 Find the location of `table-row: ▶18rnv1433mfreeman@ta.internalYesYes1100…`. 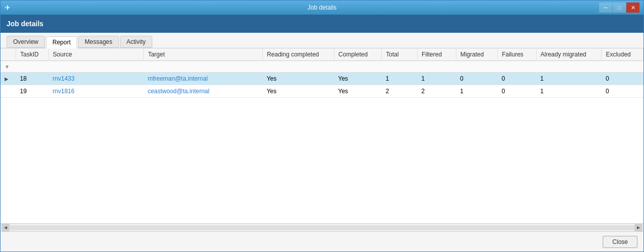

table-row: ▶18rnv1433mfreeman@ta.internalYesYes1100… is located at coordinates (322, 79).